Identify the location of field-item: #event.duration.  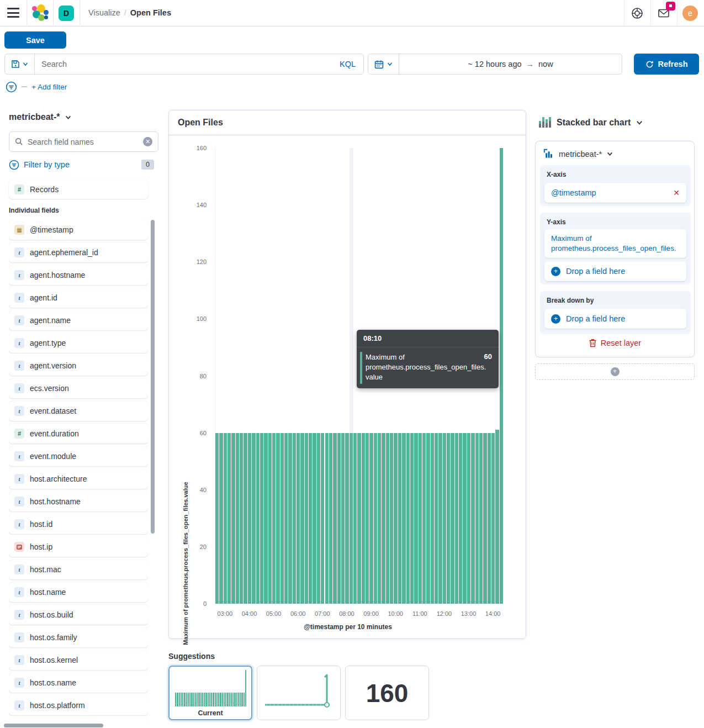
(78, 434).